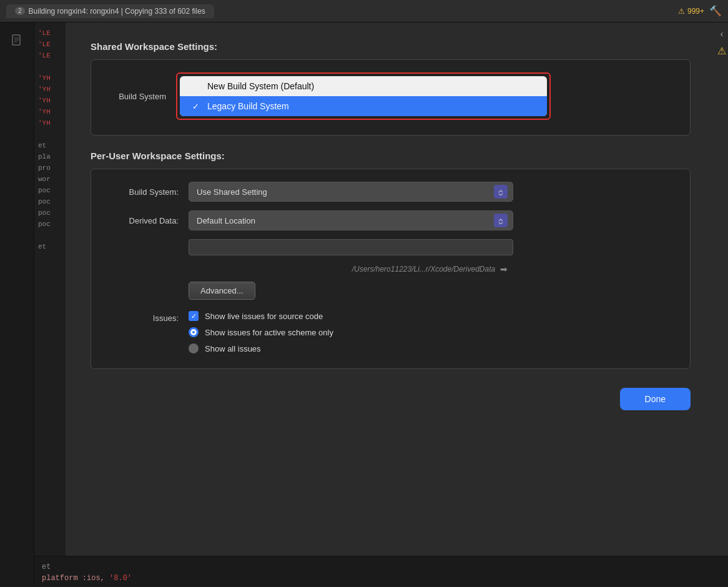  I want to click on issues-section: Issues: ✓ Show live issues for source co…, so click(391, 332).